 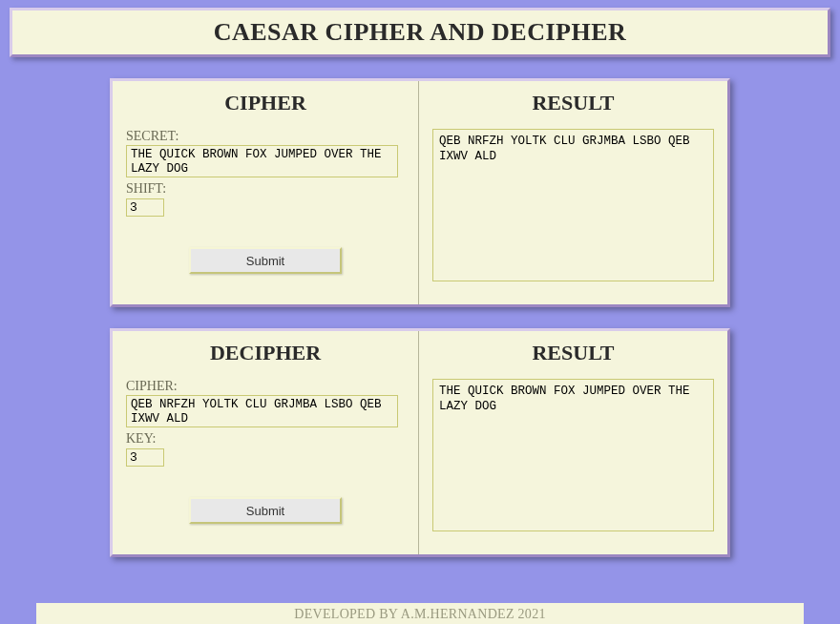 I want to click on footer-text: DEVELOPED BY A.M.HERNANDEZ 2021, so click(x=420, y=614).